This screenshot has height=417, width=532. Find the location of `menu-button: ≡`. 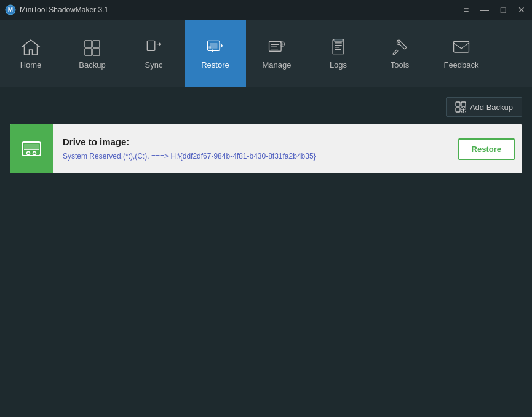

menu-button: ≡ is located at coordinates (466, 10).